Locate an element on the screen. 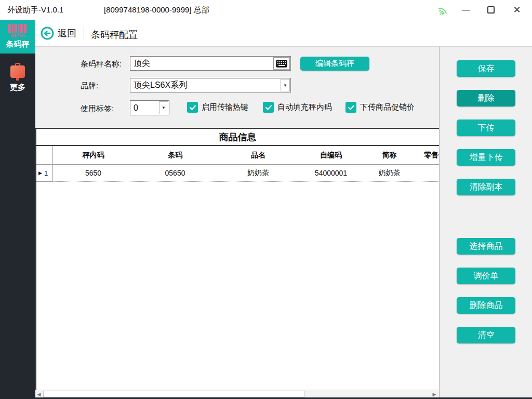 The height and width of the screenshot is (399, 532). back-label: 返回 is located at coordinates (67, 33).